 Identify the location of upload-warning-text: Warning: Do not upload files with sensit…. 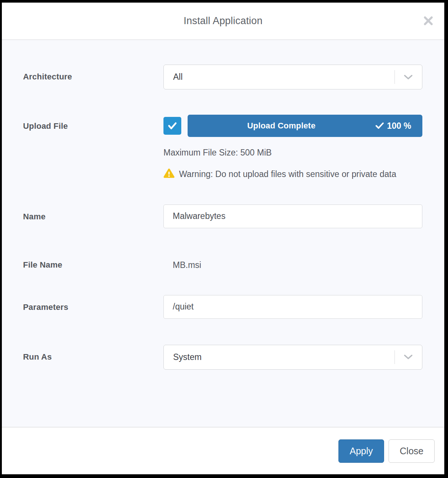
(288, 174).